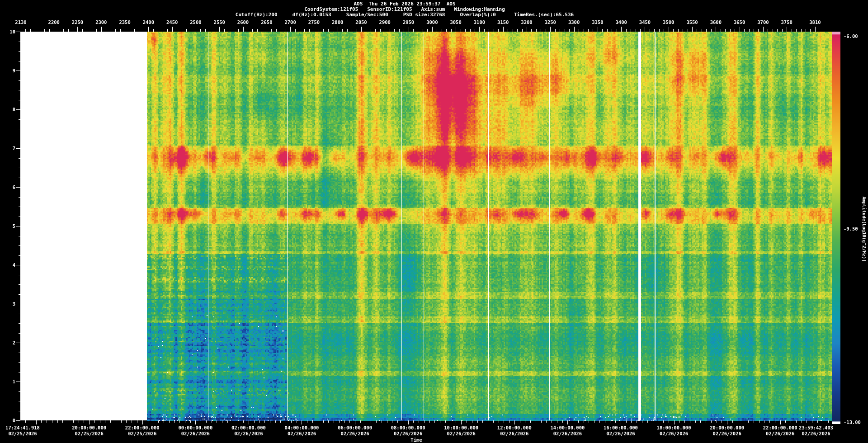 This screenshot has width=868, height=443. Describe the element at coordinates (195, 428) in the screenshot. I see `time-tick-label: 00:00:00.000` at that location.